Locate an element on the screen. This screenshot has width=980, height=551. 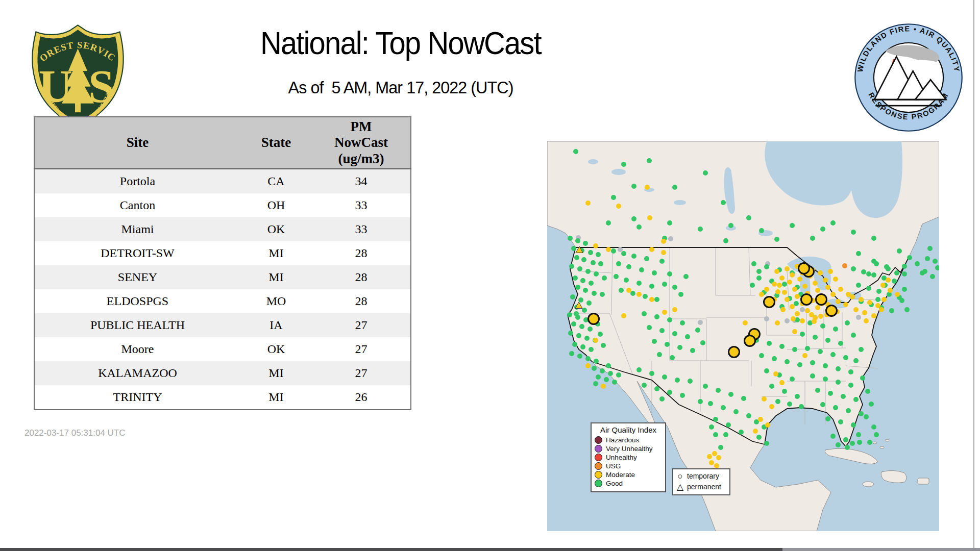
table-row: SENEYMI28 is located at coordinates (223, 278).